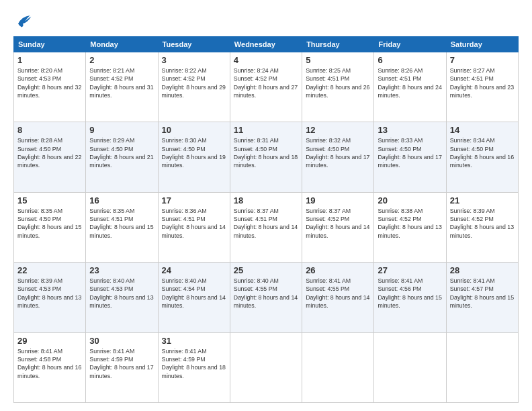  What do you see at coordinates (50, 44) in the screenshot?
I see `weekday-header-sunday: Sunday` at bounding box center [50, 44].